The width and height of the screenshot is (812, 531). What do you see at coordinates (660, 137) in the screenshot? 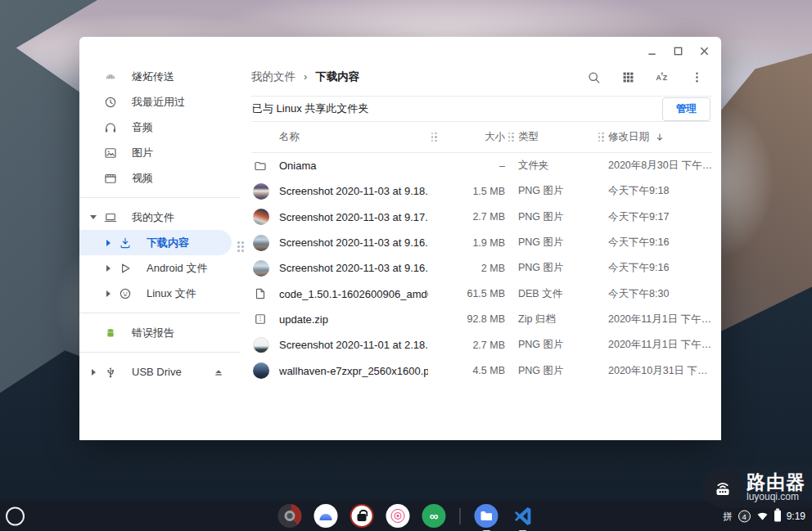
I see `column-header-date: 修改日期` at bounding box center [660, 137].